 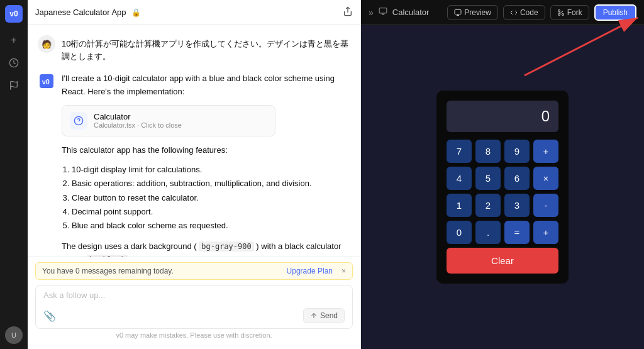 What do you see at coordinates (194, 296) in the screenshot?
I see `input-placeholder: Ask a follow up...` at bounding box center [194, 296].